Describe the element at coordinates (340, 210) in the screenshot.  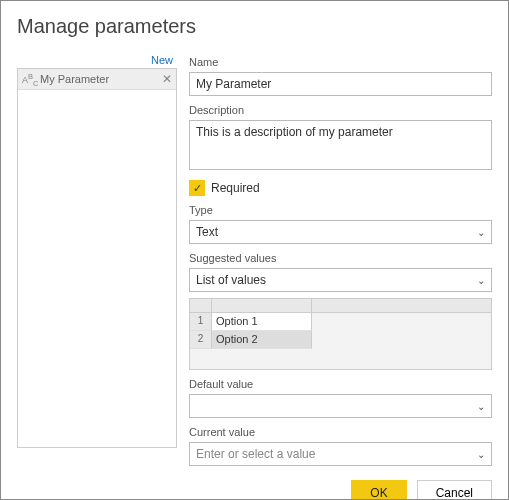
I see `type-label: Type` at that location.